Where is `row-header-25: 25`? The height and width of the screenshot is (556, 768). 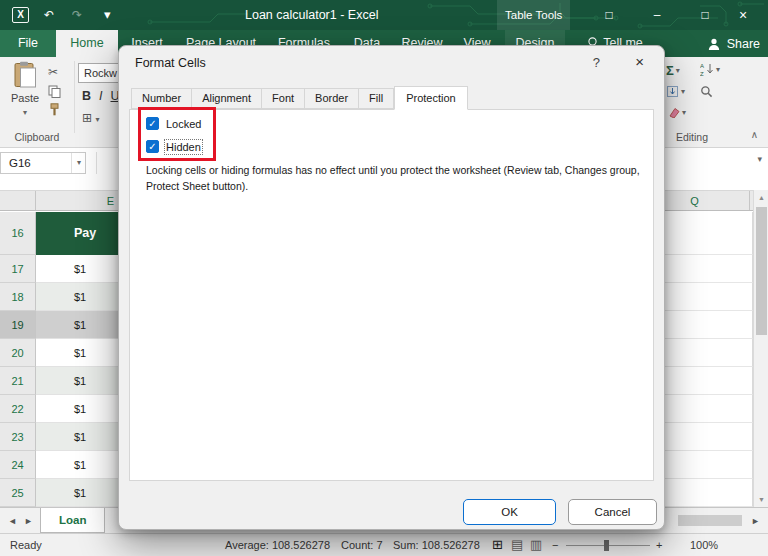
row-header-25: 25 is located at coordinates (18, 493).